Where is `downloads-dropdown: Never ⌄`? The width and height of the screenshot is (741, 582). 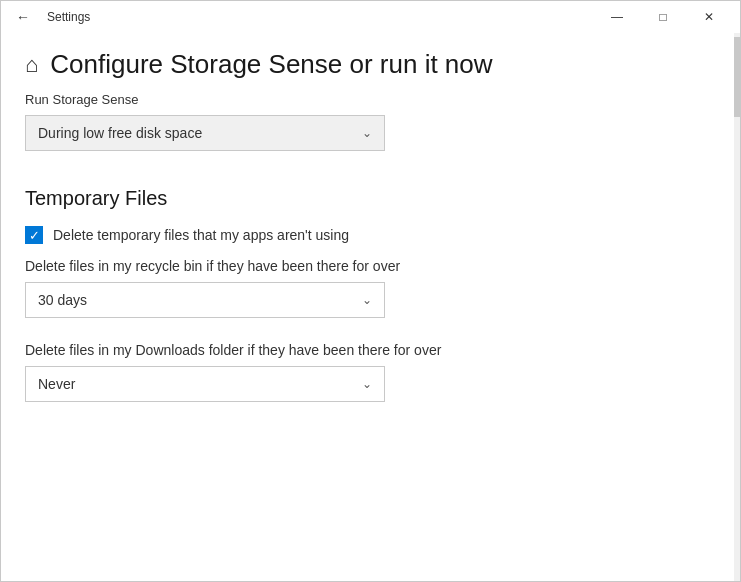
downloads-dropdown: Never ⌄ is located at coordinates (205, 384).